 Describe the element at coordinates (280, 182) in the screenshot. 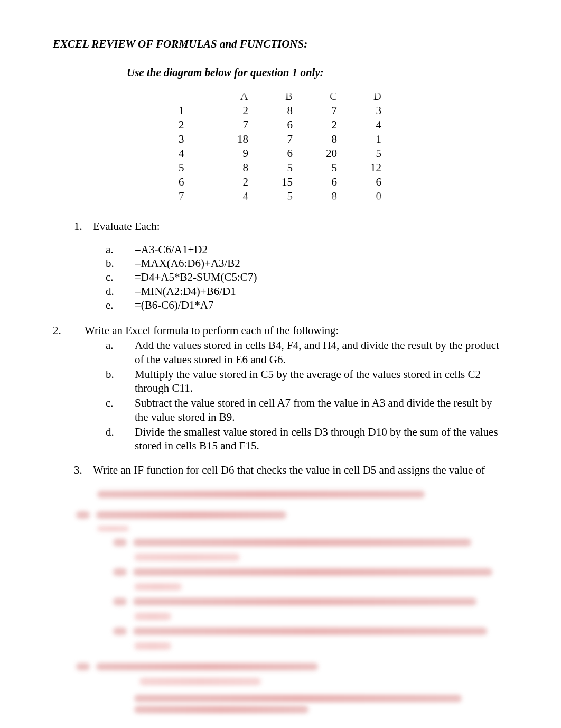

I see `table-row: 6 2 15 6 6` at that location.